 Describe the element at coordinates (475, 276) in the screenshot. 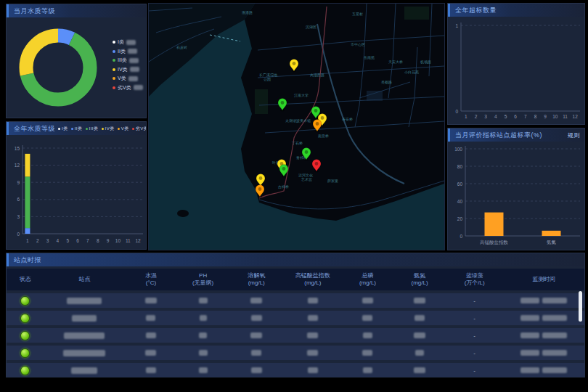

I see `column-name: 蓝绿藻` at that location.